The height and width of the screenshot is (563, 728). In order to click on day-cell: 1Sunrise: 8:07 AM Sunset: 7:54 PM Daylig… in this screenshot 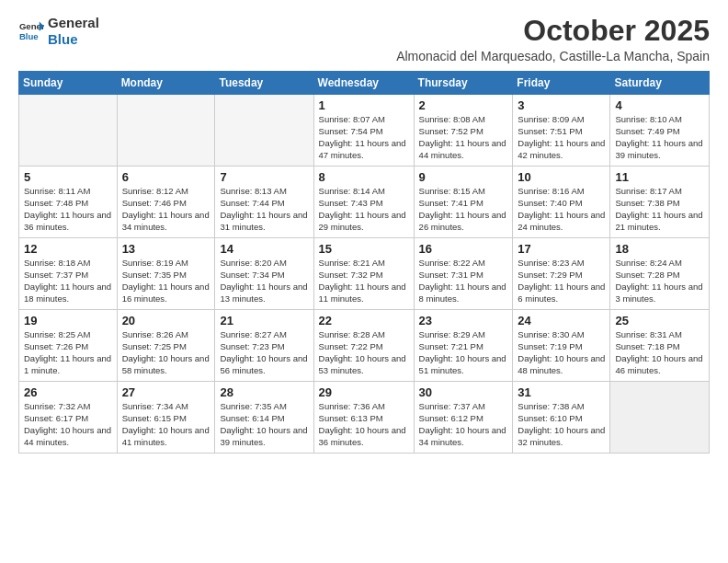, I will do `click(364, 131)`.